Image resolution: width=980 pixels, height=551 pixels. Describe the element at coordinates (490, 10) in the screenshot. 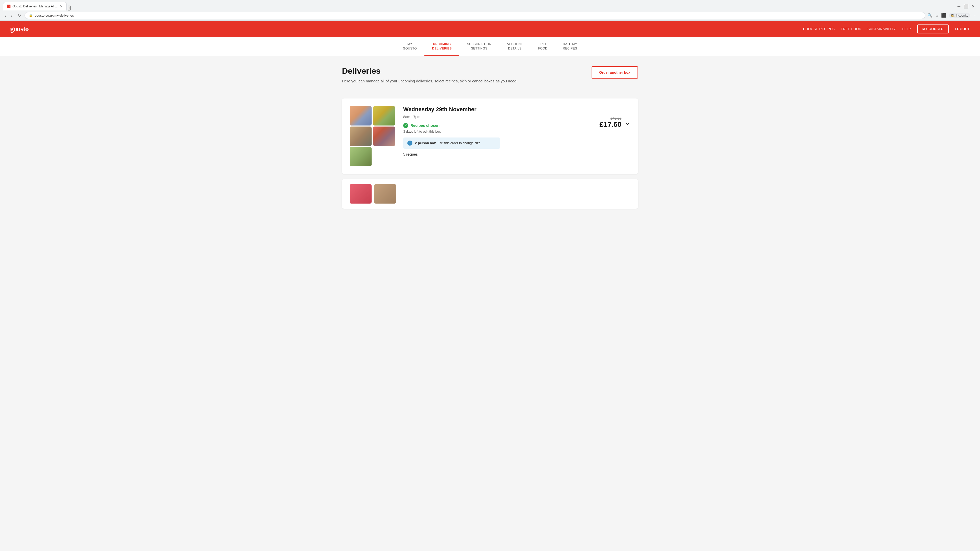

I see `browser-chrome: G Gousto Deliveries | Manage All ... ✕ +…` at that location.